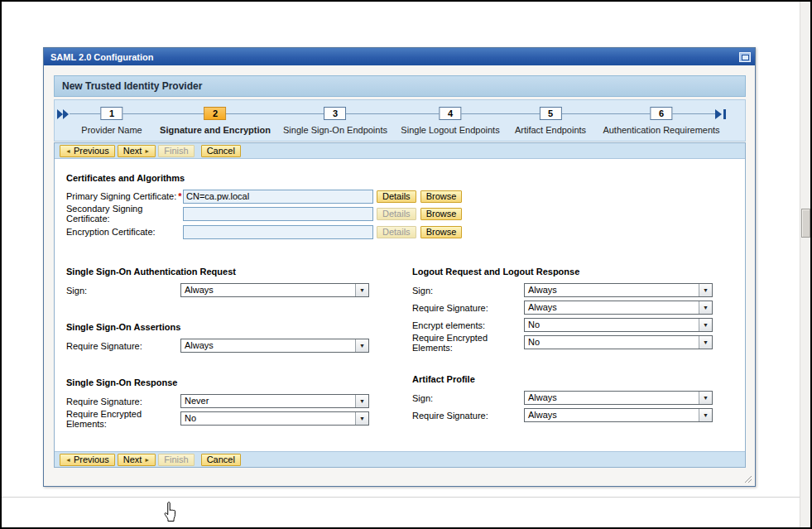  Describe the element at coordinates (450, 121) in the screenshot. I see `wizard-step-4: 4 Single Logout Endpoints` at that location.